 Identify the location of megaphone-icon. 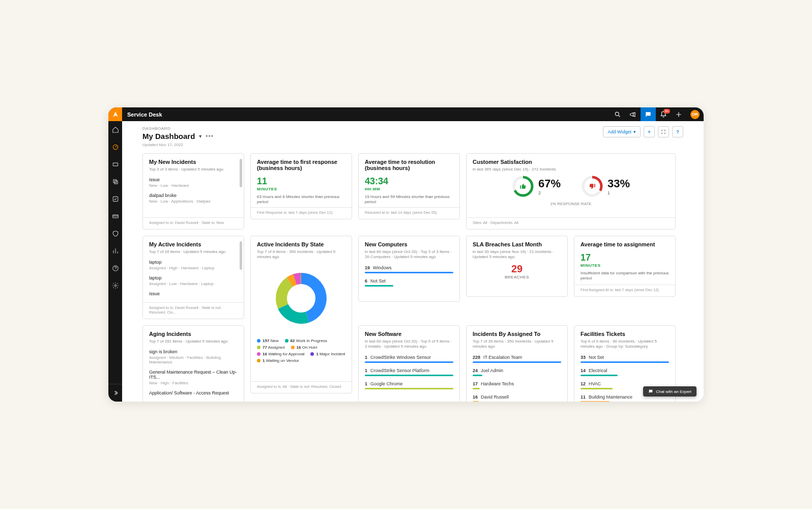
(633, 114).